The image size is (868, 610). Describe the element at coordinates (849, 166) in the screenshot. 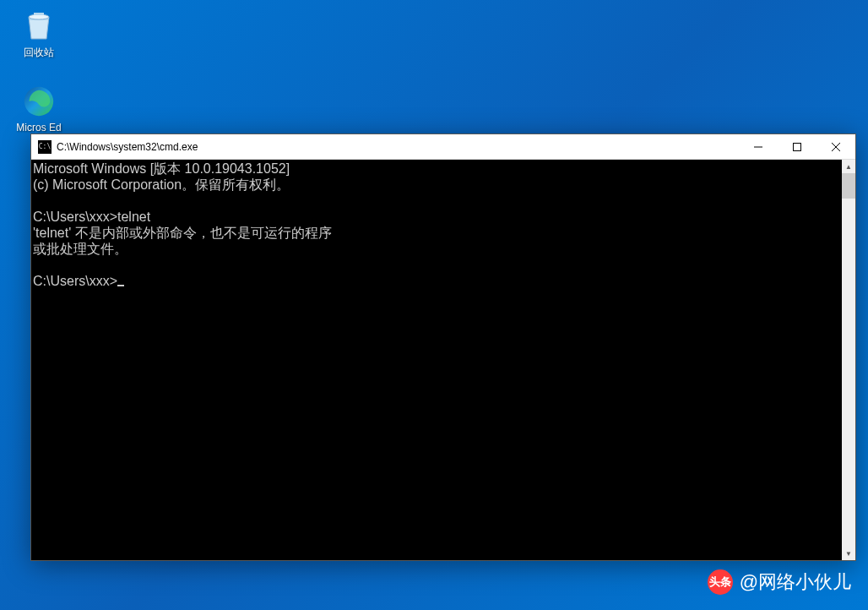

I see `scroll-up-icon: ▲` at that location.